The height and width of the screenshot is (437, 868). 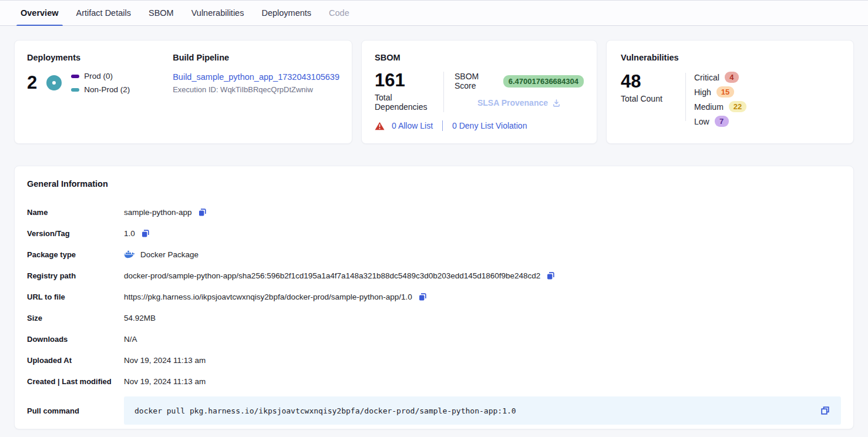 I want to click on registry-path-value: docker-prod/sample-python-app/sha256:596…, so click(x=332, y=276).